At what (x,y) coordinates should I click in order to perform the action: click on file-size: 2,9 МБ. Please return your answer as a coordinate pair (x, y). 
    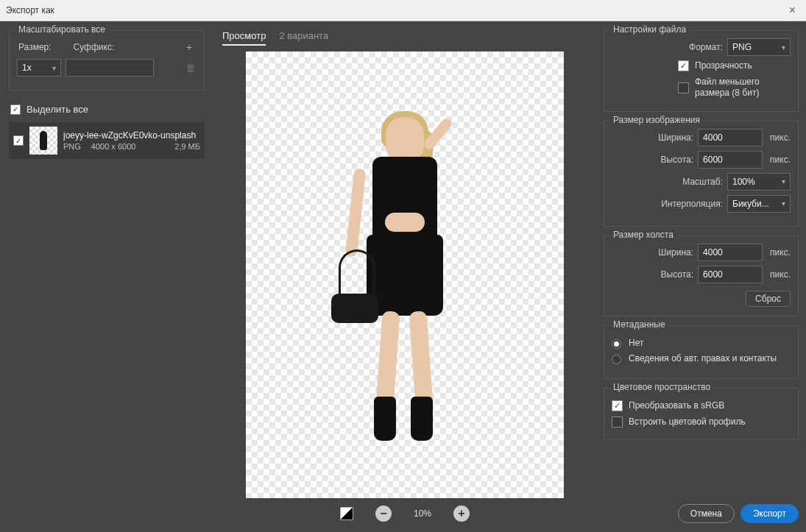
    Looking at the image, I should click on (187, 146).